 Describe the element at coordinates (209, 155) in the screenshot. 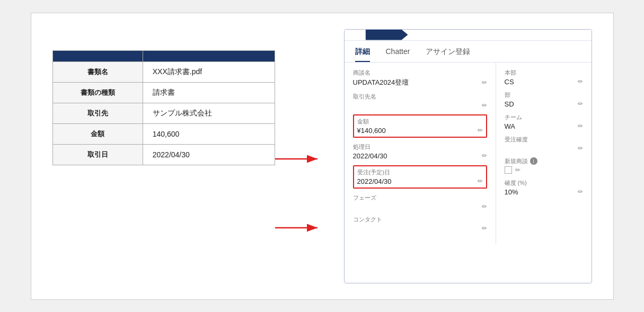

I see `row-value: 2022/04/30` at that location.